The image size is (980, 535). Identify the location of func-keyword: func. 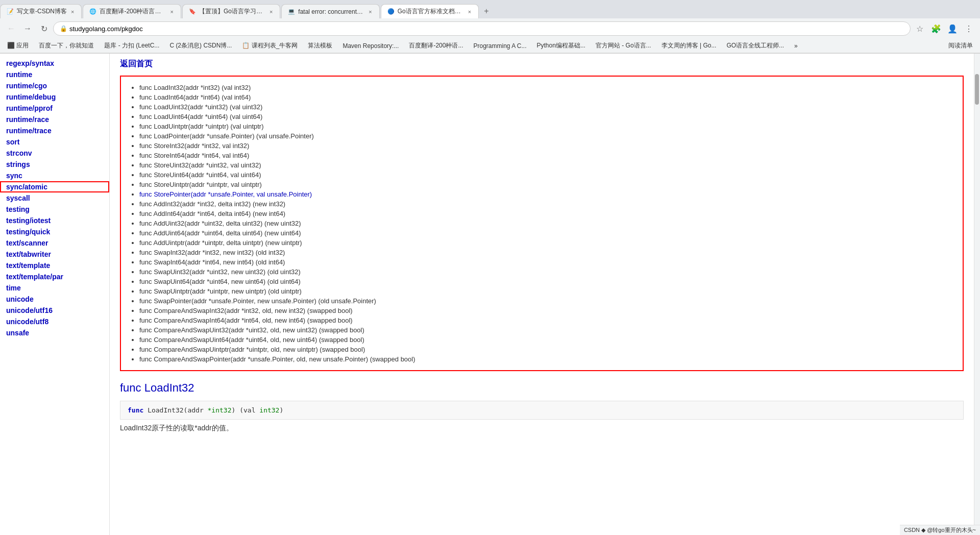
(132, 388).